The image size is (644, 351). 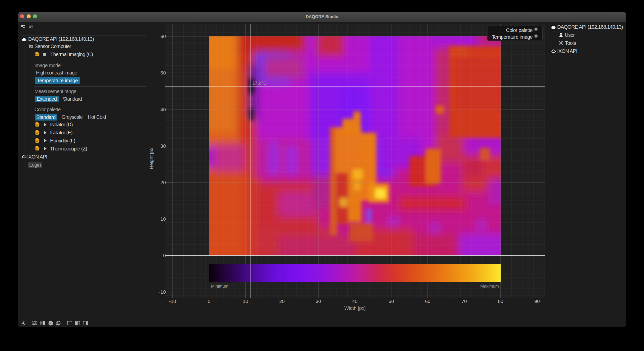 I want to click on svg-text: Minimum, so click(x=220, y=286).